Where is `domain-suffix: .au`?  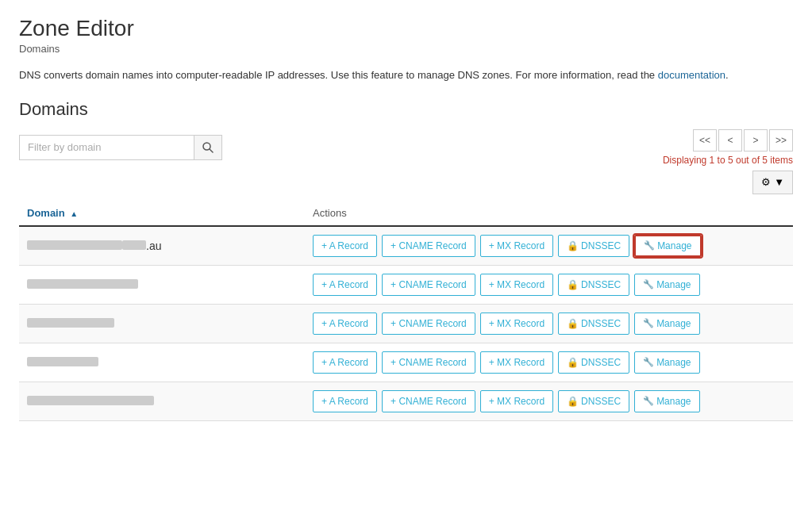 domain-suffix: .au is located at coordinates (154, 246).